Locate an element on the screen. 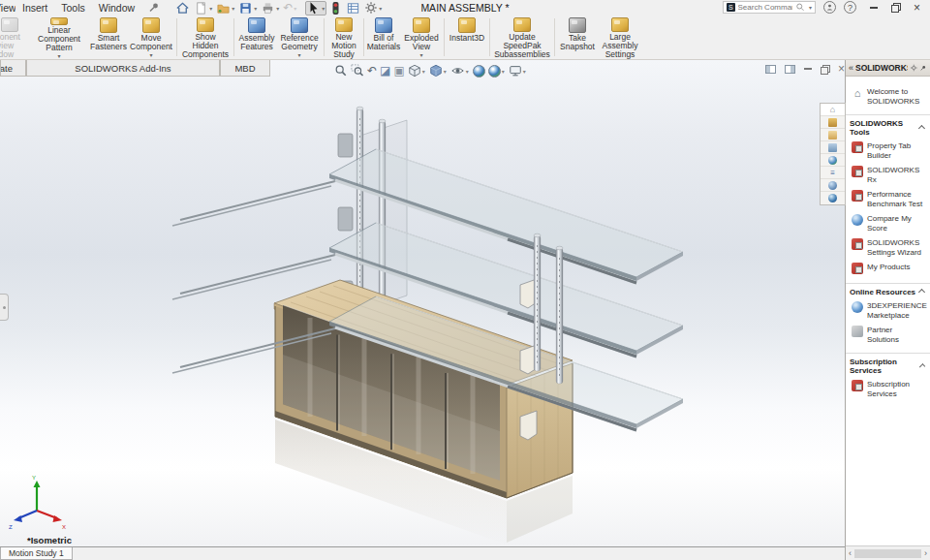 The image size is (930, 560). pane-left-icon is located at coordinates (771, 70).